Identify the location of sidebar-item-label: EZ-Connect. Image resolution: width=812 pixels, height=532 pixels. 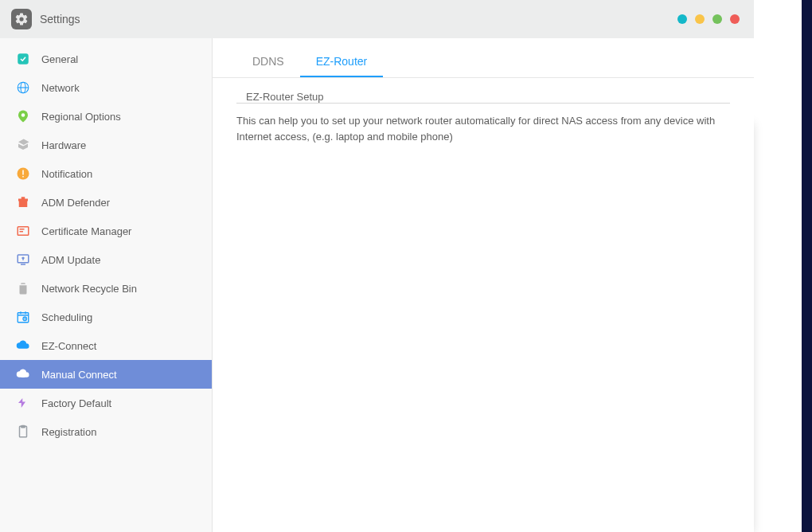
(68, 346).